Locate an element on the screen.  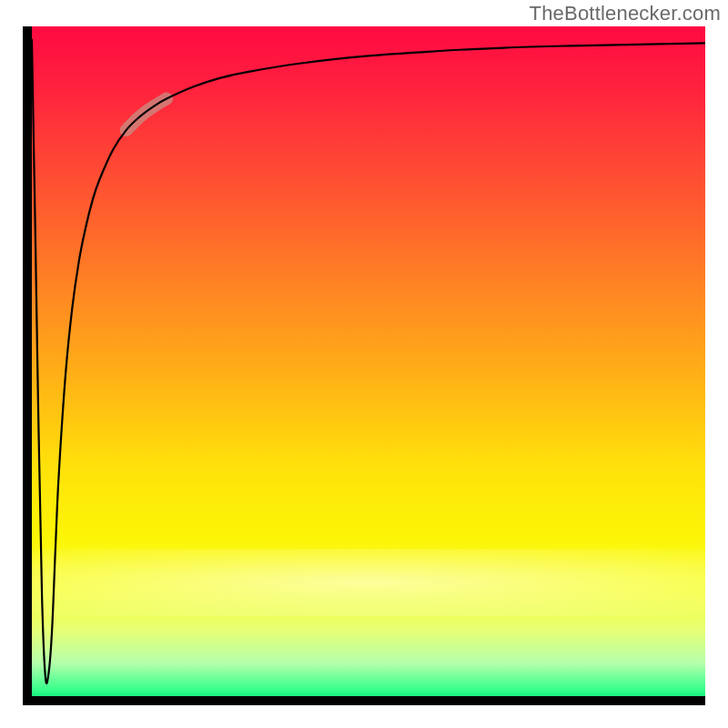
y-axis is located at coordinates (27, 366).